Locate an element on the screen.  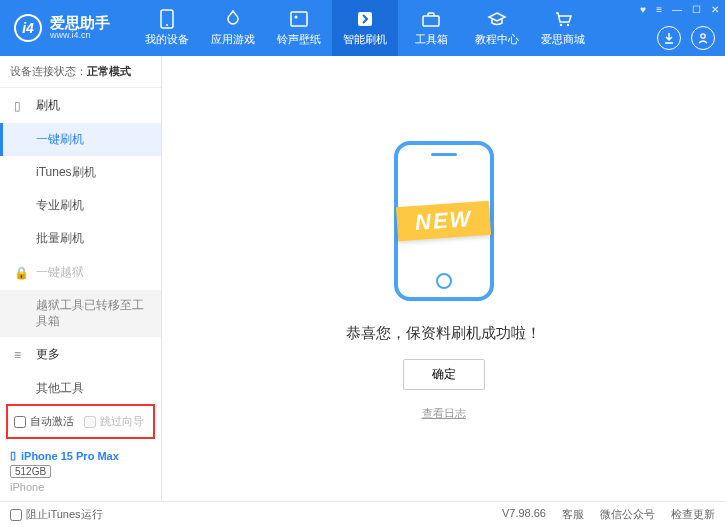
sidebar-item-other-tools: 其他工具 is located at coordinates (80, 386).